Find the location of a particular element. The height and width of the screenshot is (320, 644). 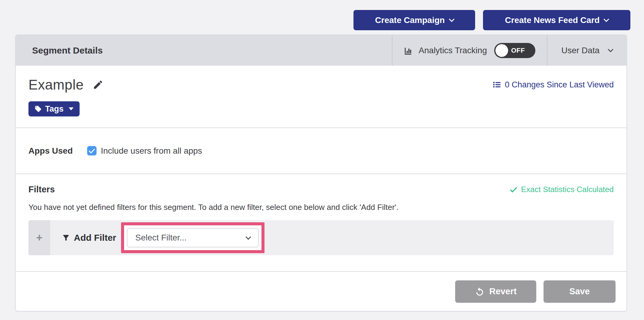

revert-undo-icon is located at coordinates (480, 292).